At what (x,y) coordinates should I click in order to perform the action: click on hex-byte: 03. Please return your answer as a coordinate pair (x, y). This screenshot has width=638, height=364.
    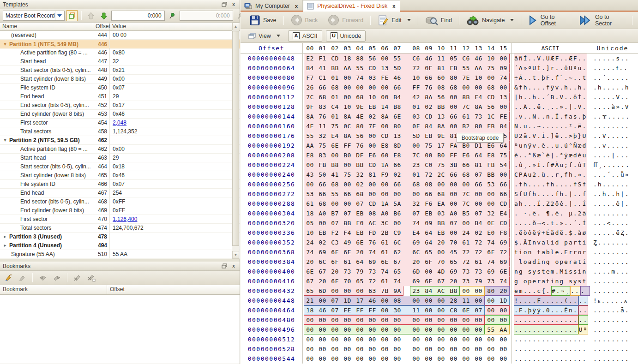
    Looking at the image, I should click on (441, 213).